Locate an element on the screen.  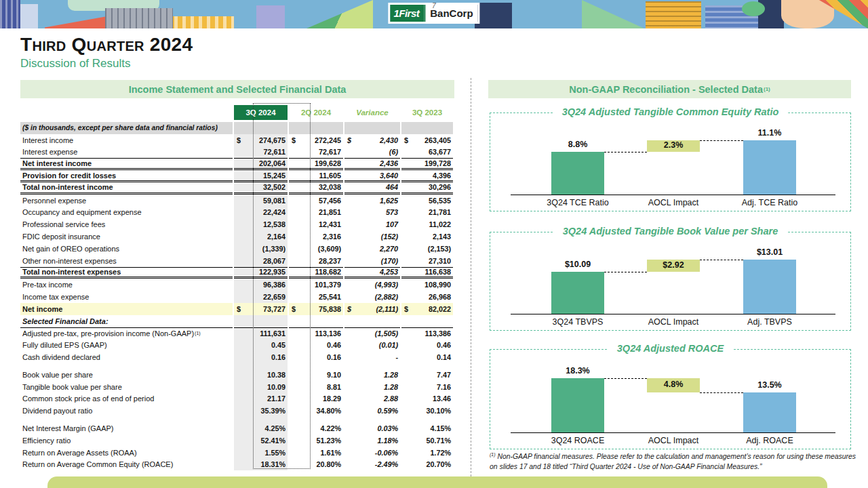
cell-variance: (6) is located at coordinates (372, 152).